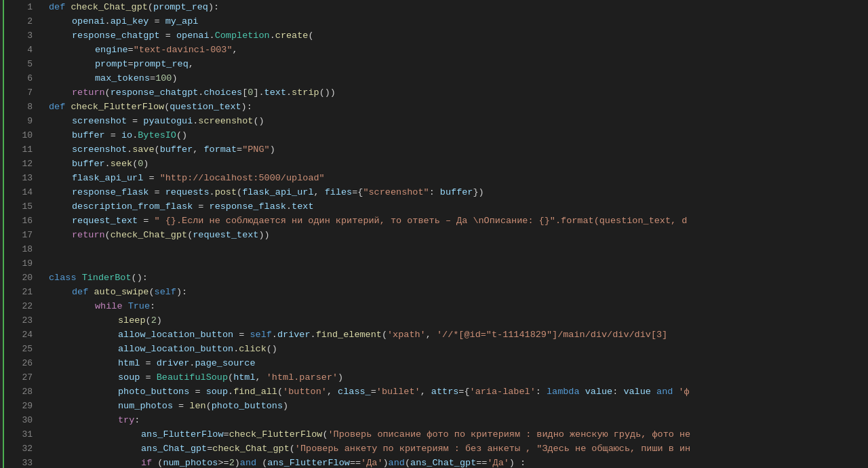 Image resolution: width=868 pixels, height=468 pixels. What do you see at coordinates (18, 235) in the screenshot?
I see `line-num-17: 17` at bounding box center [18, 235].